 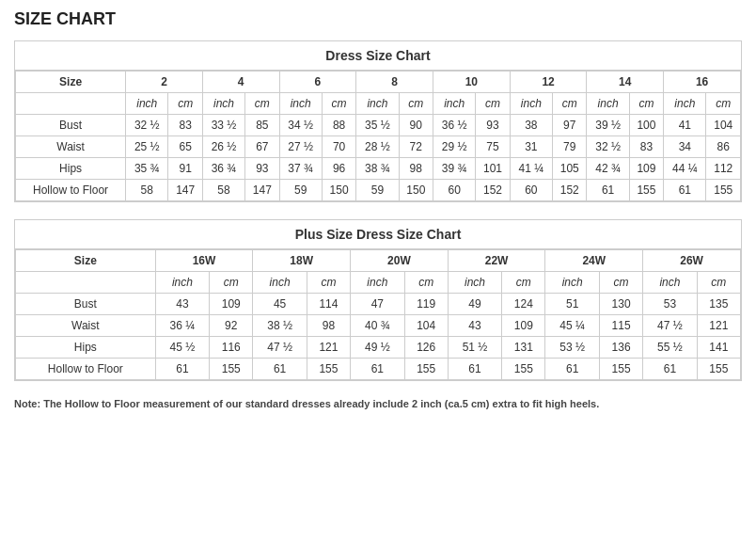 I want to click on cell: 97, so click(x=570, y=126).